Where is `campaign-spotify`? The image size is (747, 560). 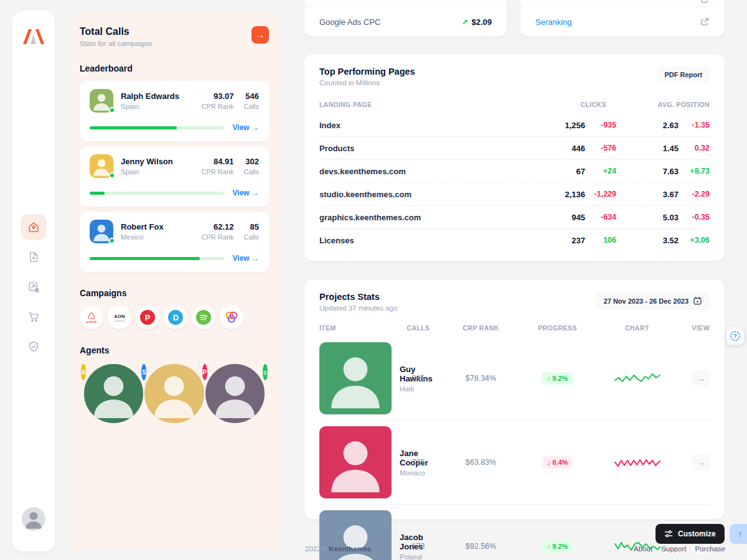
campaign-spotify is located at coordinates (204, 317).